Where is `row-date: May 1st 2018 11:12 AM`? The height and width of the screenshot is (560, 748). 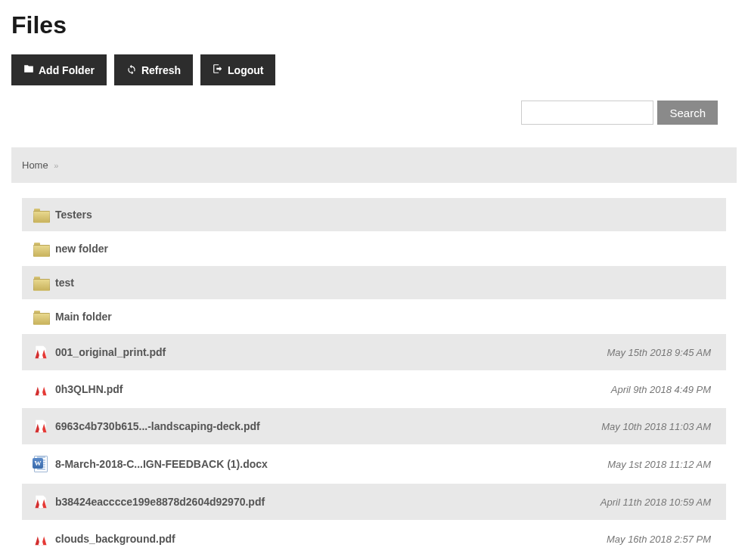
row-date: May 1st 2018 11:12 AM is located at coordinates (663, 464).